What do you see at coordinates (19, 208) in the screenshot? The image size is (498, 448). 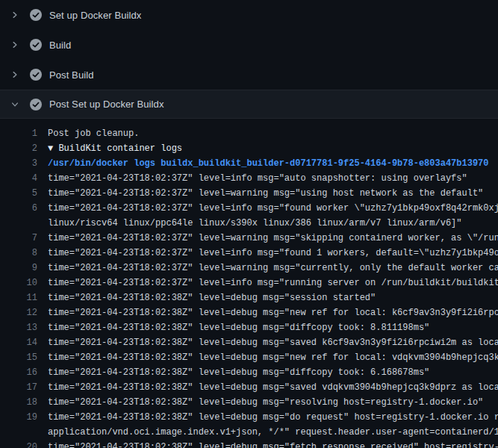 I see `line-number: 6` at bounding box center [19, 208].